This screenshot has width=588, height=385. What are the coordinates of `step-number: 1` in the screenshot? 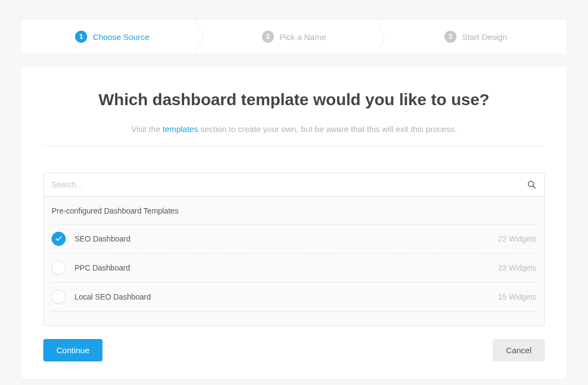 It's located at (81, 37).